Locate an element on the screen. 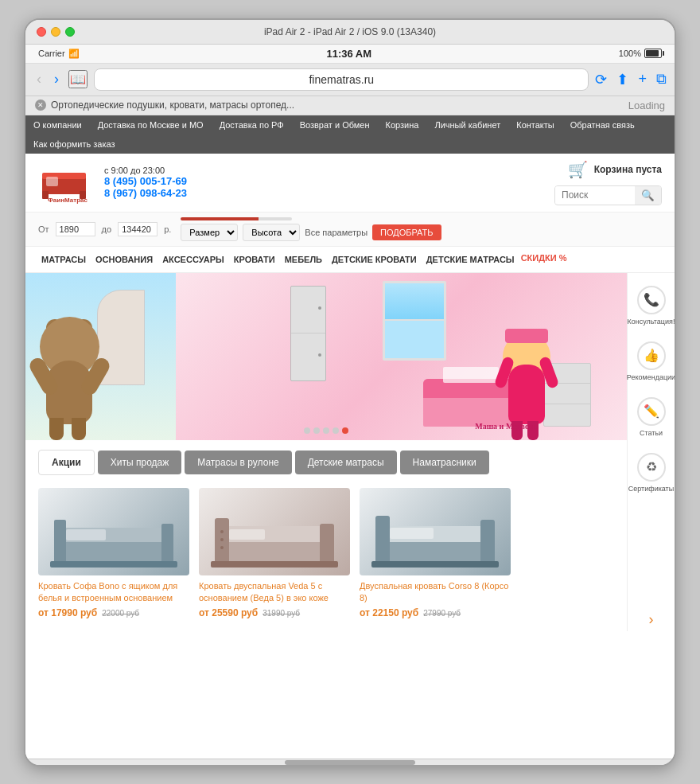  tab-sales: Акции is located at coordinates (67, 462).